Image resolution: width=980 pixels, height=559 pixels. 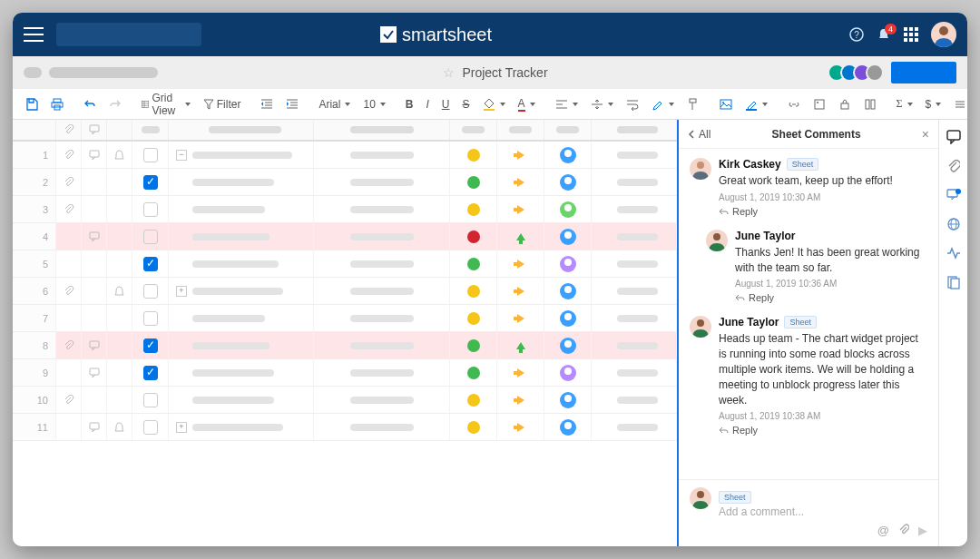 What do you see at coordinates (115, 104) in the screenshot?
I see `redo-icon` at bounding box center [115, 104].